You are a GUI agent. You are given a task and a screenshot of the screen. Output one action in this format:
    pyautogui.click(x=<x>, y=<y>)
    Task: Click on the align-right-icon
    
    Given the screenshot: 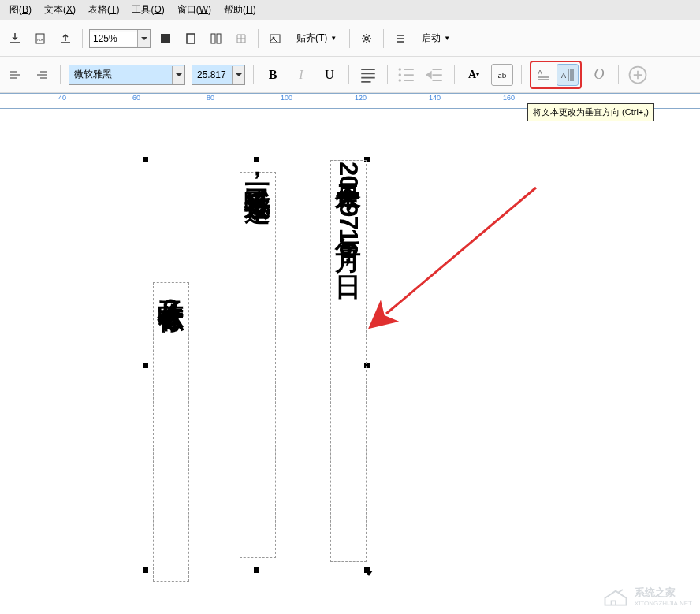 What is the action you would take?
    pyautogui.click(x=42, y=75)
    